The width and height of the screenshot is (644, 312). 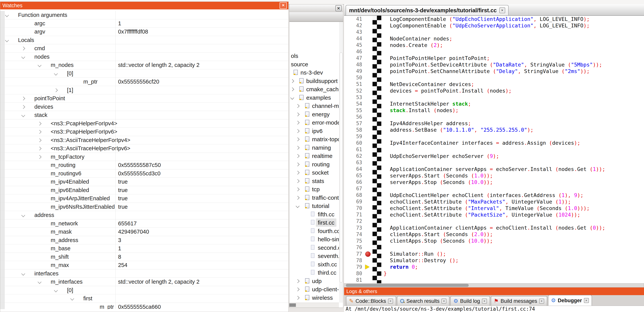 What do you see at coordinates (314, 56) in the screenshot?
I see `tree-item: ols` at bounding box center [314, 56].